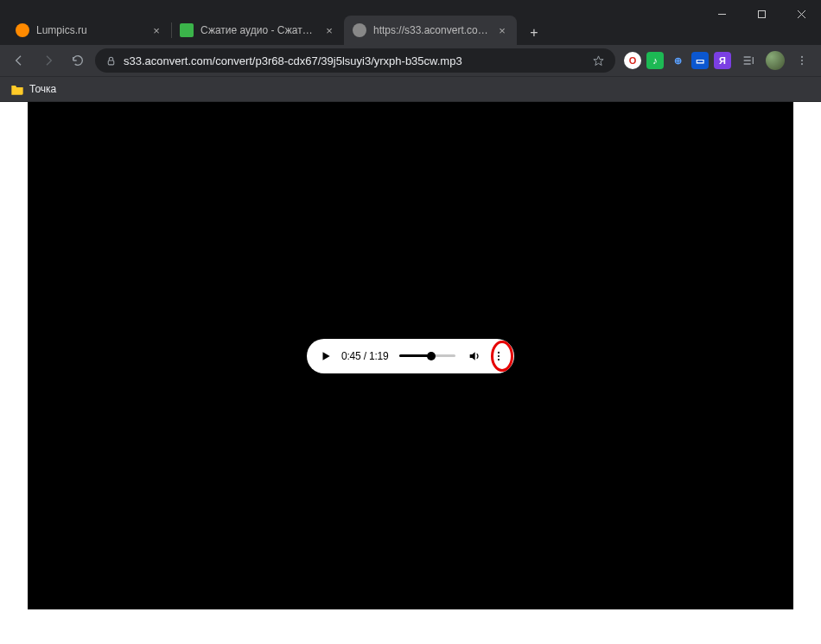 Image resolution: width=821 pixels, height=644 pixels. Describe the element at coordinates (365, 356) in the screenshot. I see `time-display: 0:45 / 1:19` at that location.